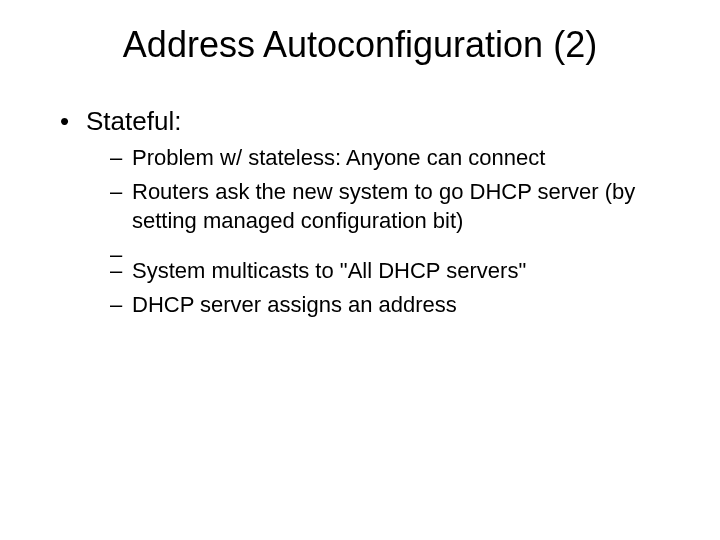  I want to click on bullet-text: Problem w/ stateless: Anyone can connect, so click(338, 158).